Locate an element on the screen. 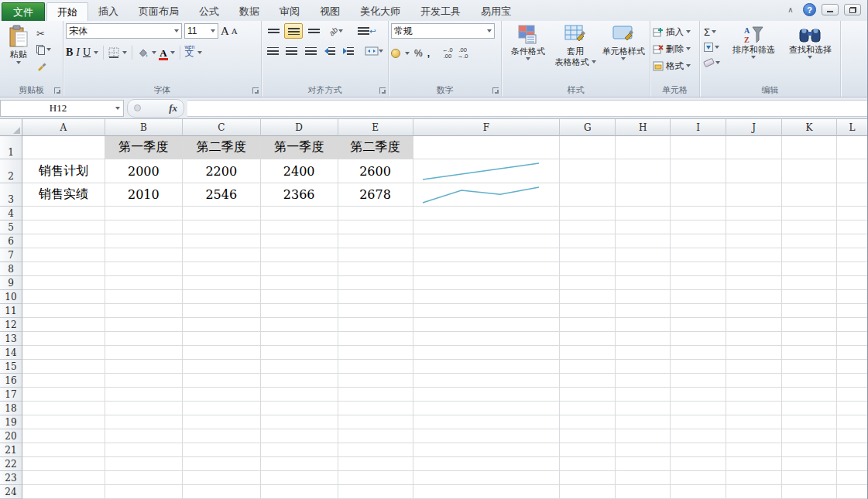  cell-H8 is located at coordinates (643, 269).